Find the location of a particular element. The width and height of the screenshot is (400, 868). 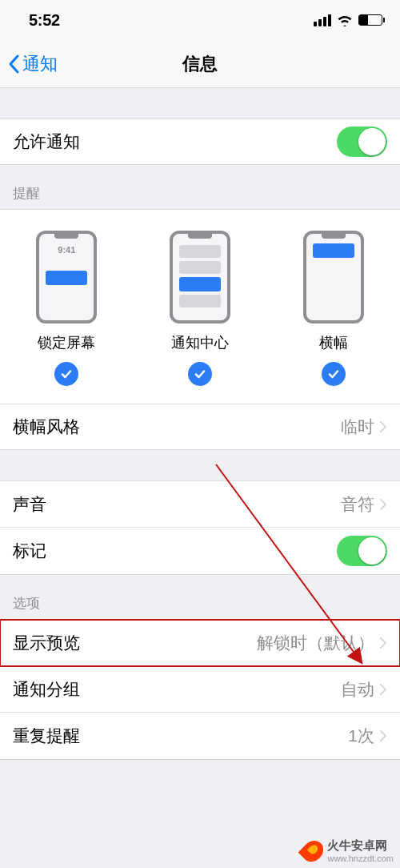

watermark-url: www.hnzzdt.com is located at coordinates (360, 858).